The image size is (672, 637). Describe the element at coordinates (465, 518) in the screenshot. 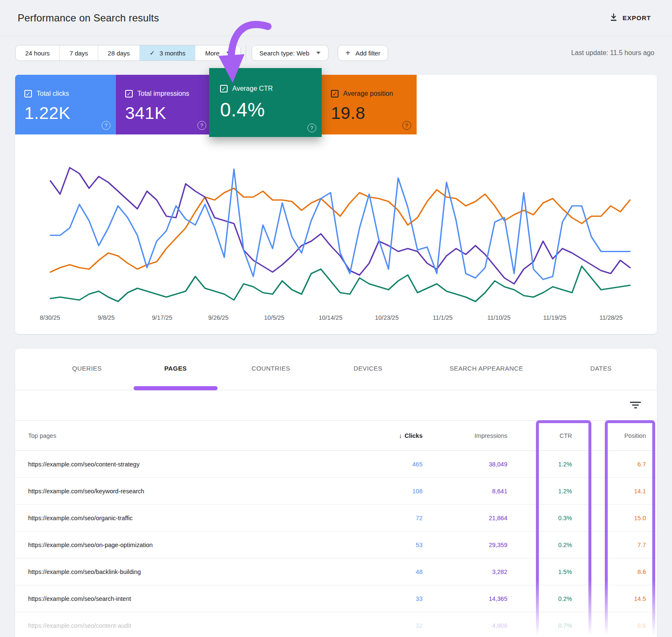

I see `impressions-cell: 21,864` at that location.